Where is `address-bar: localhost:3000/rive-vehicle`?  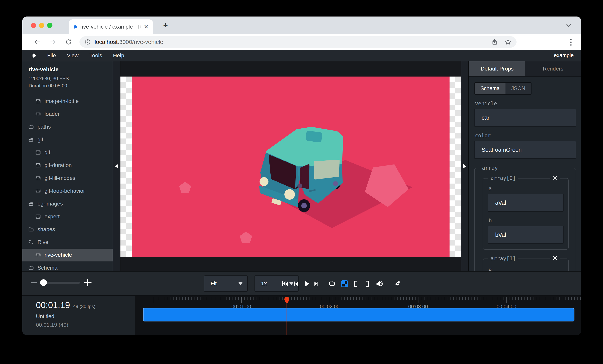 address-bar: localhost:3000/rive-vehicle is located at coordinates (298, 42).